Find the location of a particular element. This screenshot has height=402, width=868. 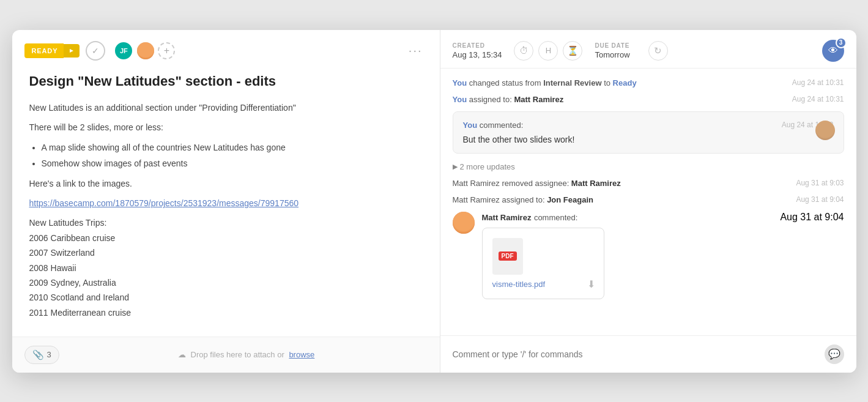

add-assignee-btn: + is located at coordinates (166, 51).